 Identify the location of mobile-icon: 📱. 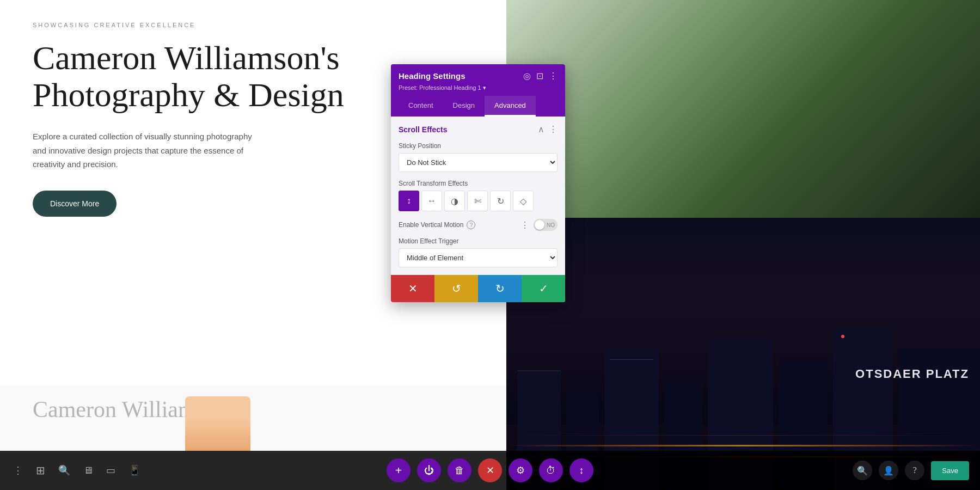
(134, 470).